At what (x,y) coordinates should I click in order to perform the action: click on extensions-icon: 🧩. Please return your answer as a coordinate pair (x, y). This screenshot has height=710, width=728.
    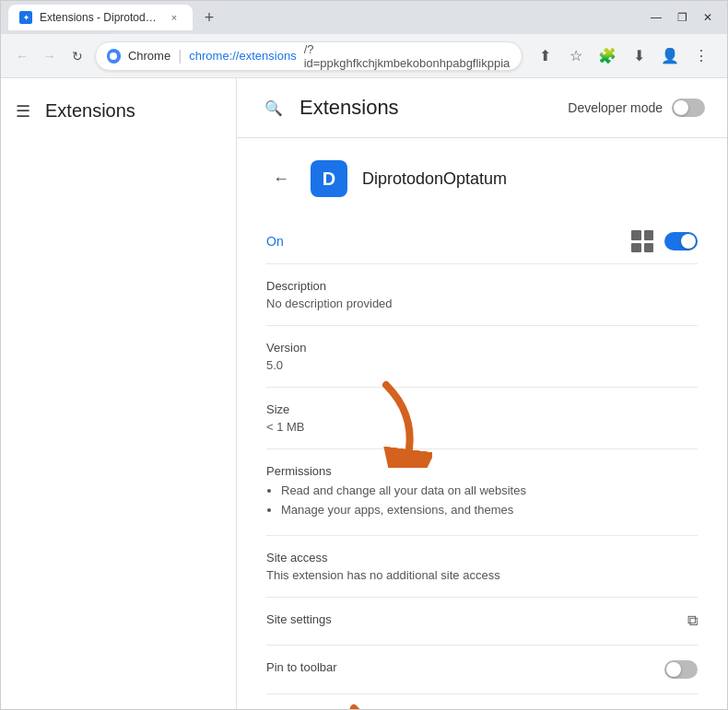
    Looking at the image, I should click on (607, 56).